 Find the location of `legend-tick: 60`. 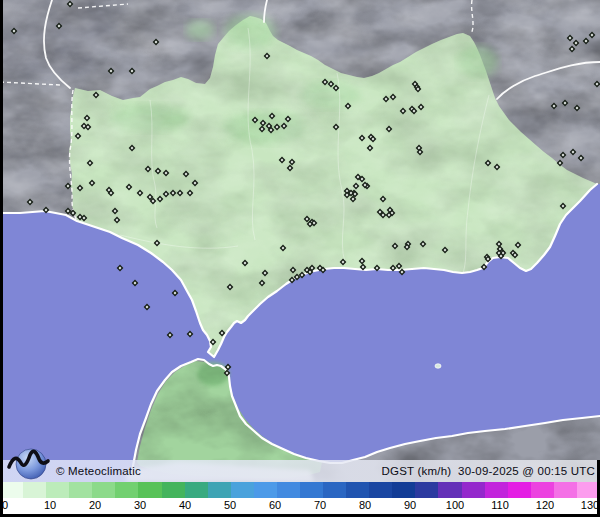

legend-tick: 60 is located at coordinates (275, 505).